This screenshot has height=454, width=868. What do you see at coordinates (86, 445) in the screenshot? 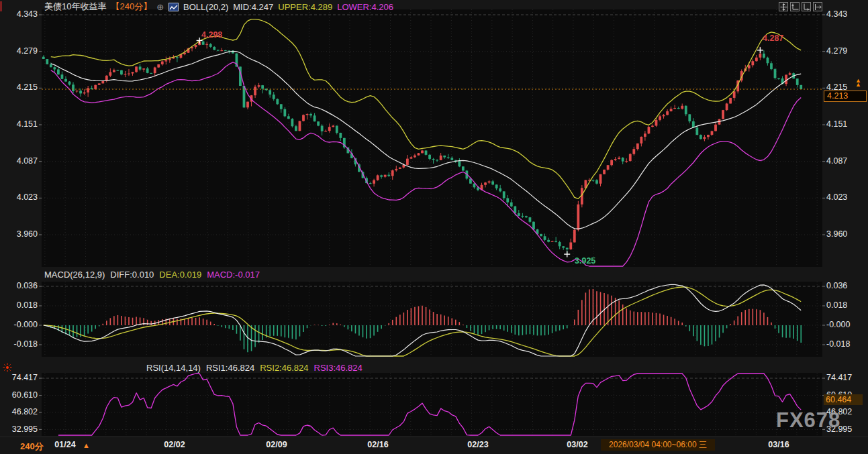
I see `timeframe-badge-arrow: ▲` at bounding box center [86, 445].